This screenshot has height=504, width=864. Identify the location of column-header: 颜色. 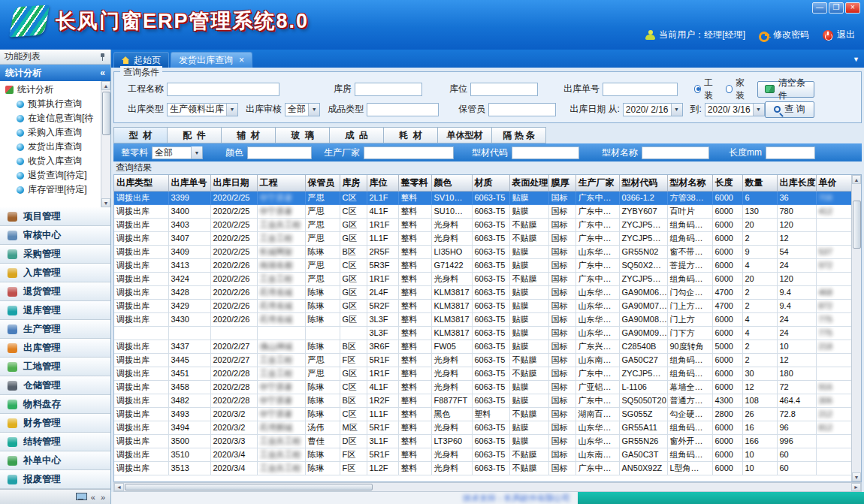
(452, 183).